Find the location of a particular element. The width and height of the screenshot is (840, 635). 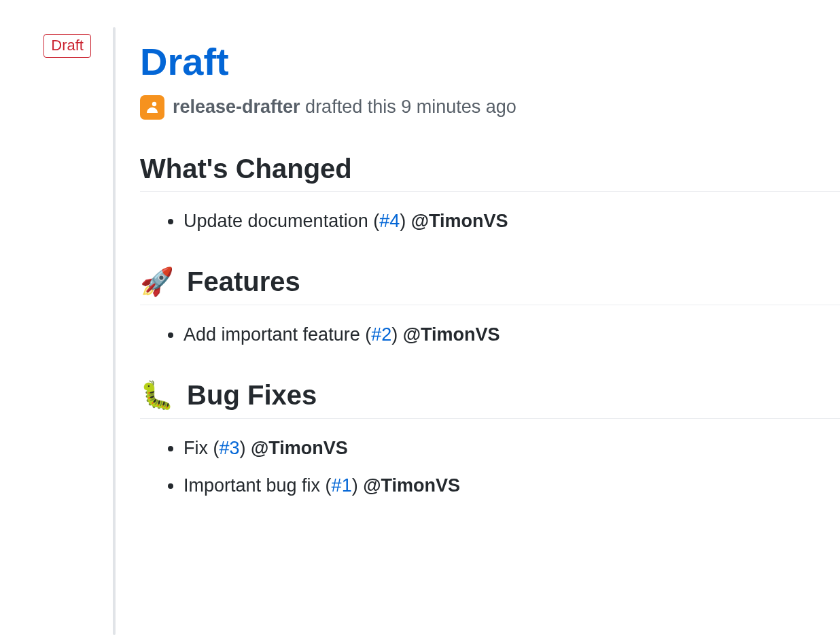

bugfixes-list: Fix (#3) @TimonVS Important bug fix (#1)… is located at coordinates (490, 467).